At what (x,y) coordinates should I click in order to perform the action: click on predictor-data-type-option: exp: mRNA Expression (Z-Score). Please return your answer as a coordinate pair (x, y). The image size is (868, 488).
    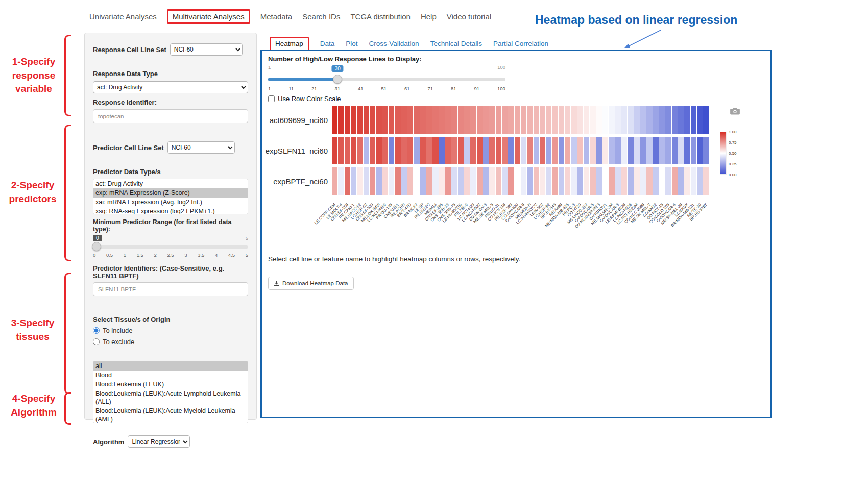
    Looking at the image, I should click on (171, 193).